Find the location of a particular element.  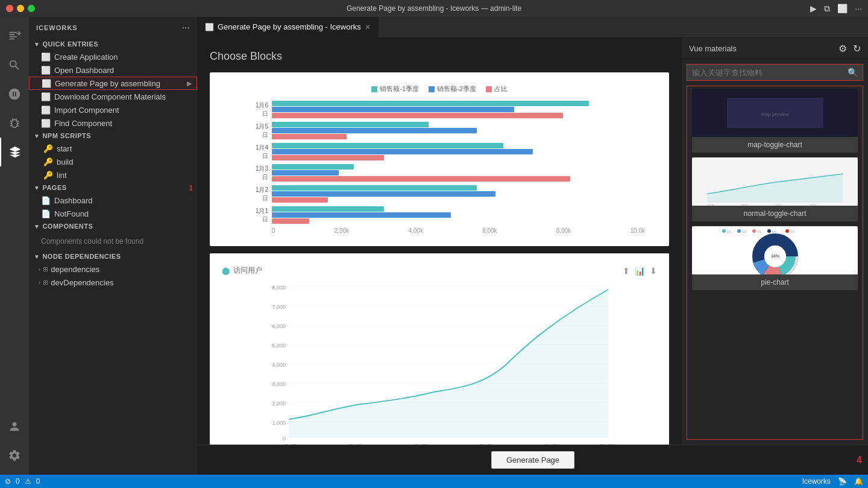

svg-text: 2020 is located at coordinates (711, 205).